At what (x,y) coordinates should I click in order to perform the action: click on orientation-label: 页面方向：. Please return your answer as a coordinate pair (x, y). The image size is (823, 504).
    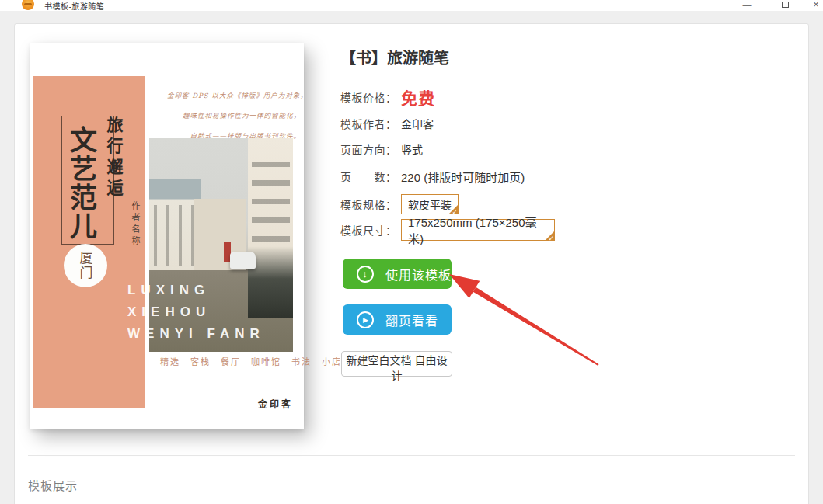
    Looking at the image, I should click on (371, 149).